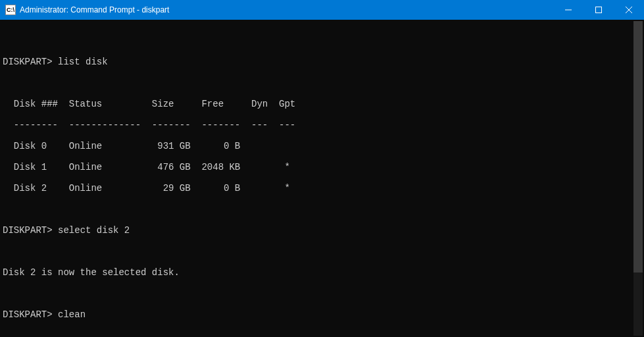 This screenshot has height=337, width=644. Describe the element at coordinates (599, 10) in the screenshot. I see `maximize-button` at that location.